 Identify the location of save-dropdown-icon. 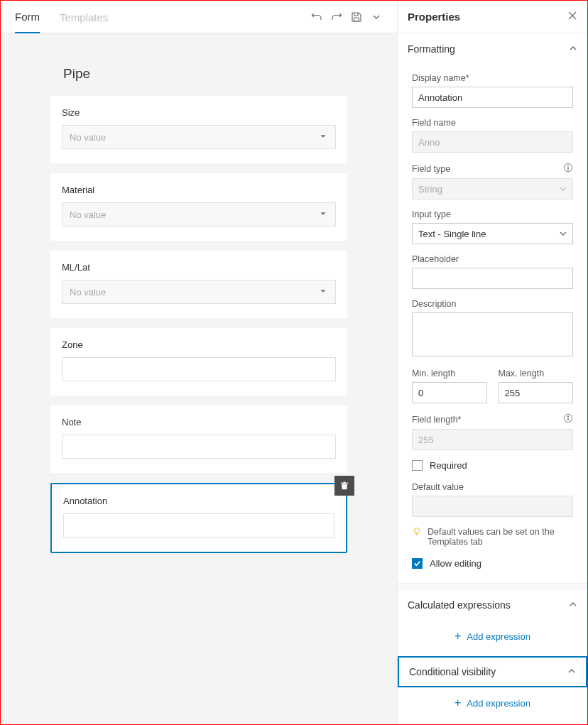
(376, 17).